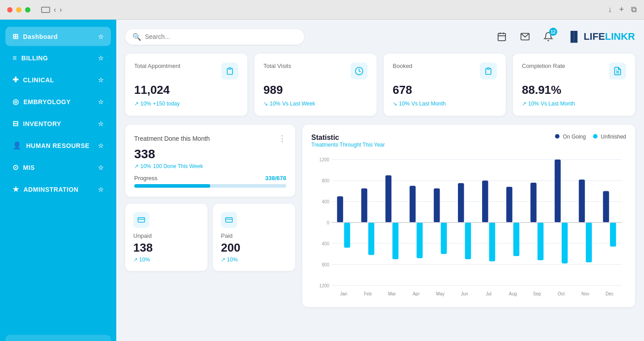  Describe the element at coordinates (502, 37) in the screenshot. I see `calendar-icon` at that location.